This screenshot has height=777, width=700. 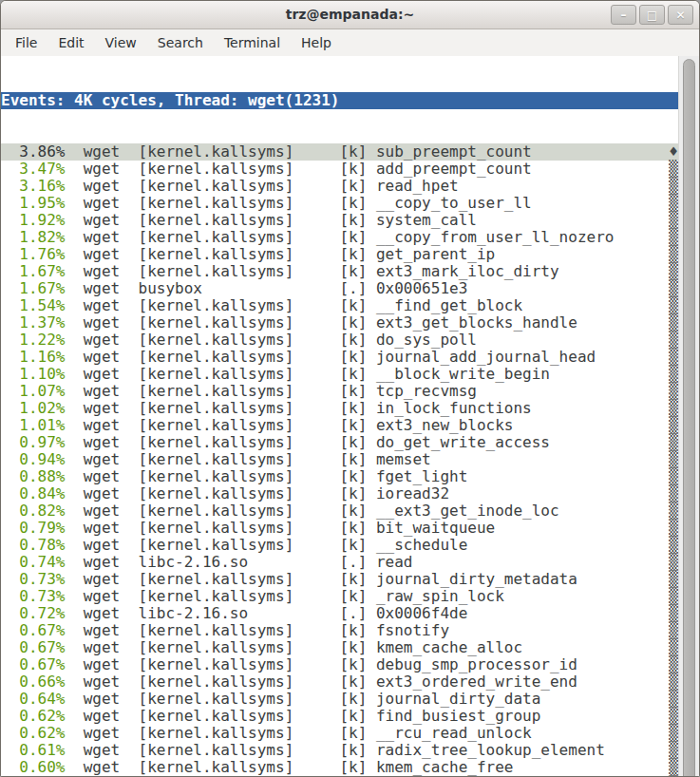 What do you see at coordinates (70, 43) in the screenshot?
I see `menu-item-edit: Edit` at bounding box center [70, 43].